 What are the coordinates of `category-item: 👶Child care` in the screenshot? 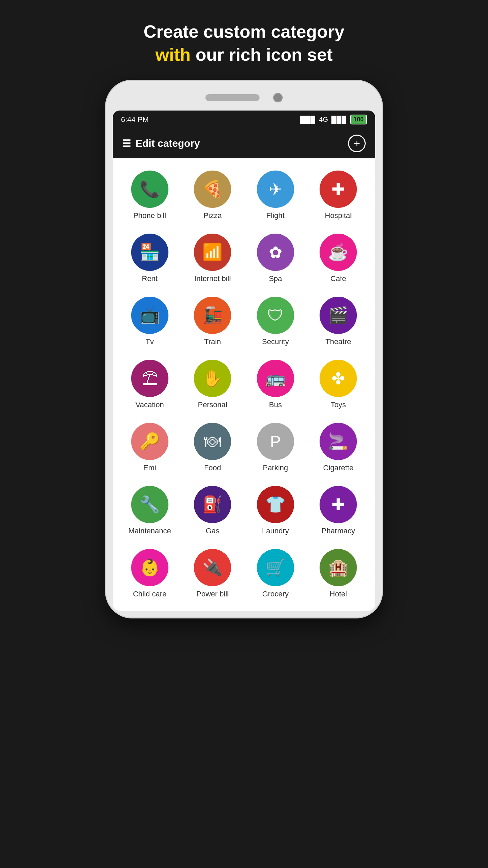 It's located at (150, 574).